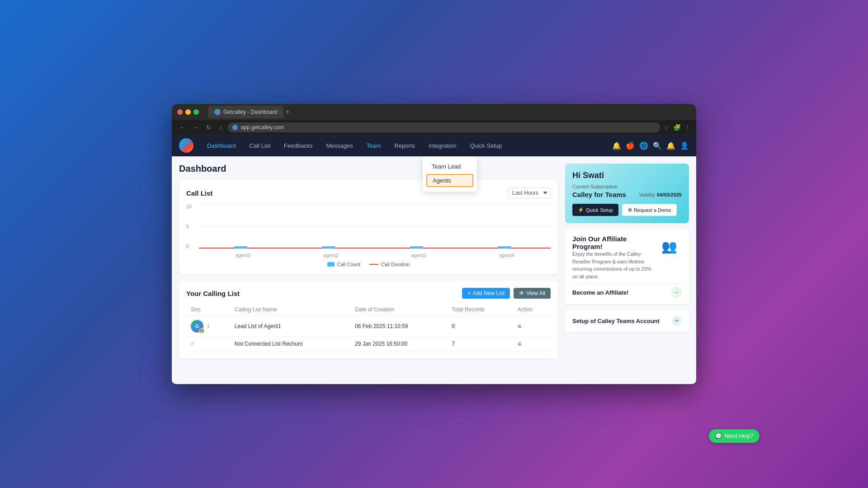 This screenshot has height=488, width=868. Describe the element at coordinates (627, 187) in the screenshot. I see `subscription-label: Current Subscription` at that location.